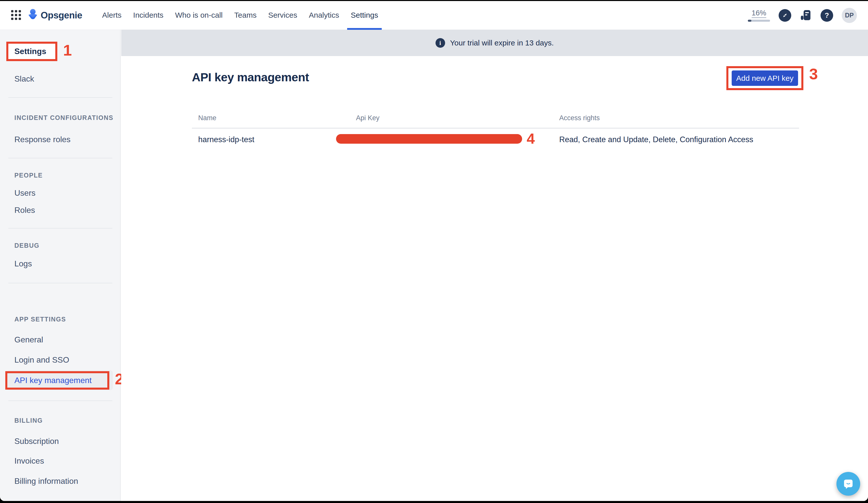  What do you see at coordinates (207, 118) in the screenshot?
I see `table-header-name: Name` at bounding box center [207, 118].